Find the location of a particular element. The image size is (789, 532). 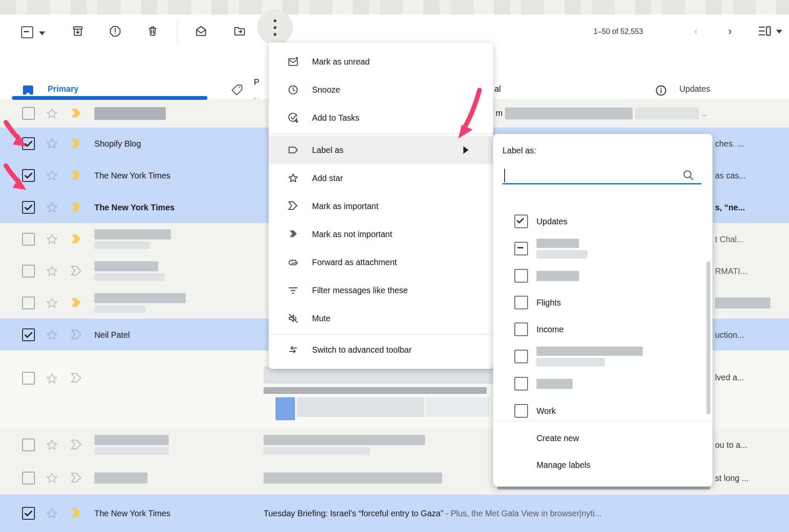

tab-updates: Updates is located at coordinates (695, 89).